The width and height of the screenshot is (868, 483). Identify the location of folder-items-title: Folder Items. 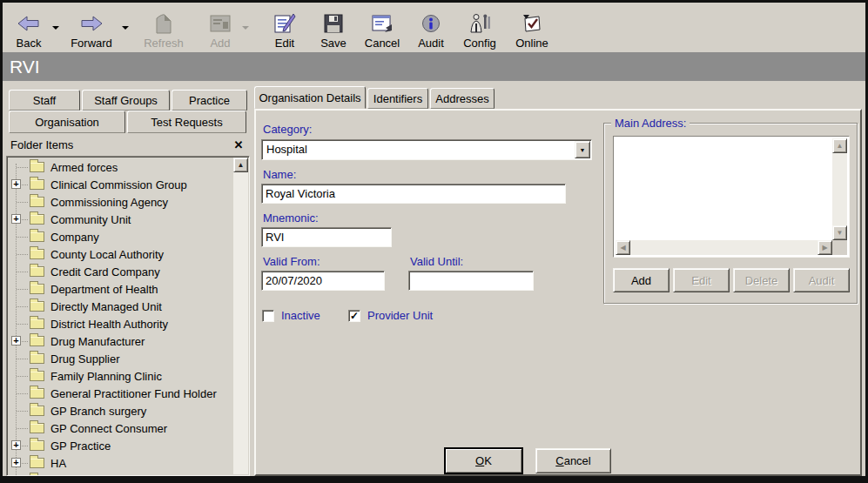
(42, 144).